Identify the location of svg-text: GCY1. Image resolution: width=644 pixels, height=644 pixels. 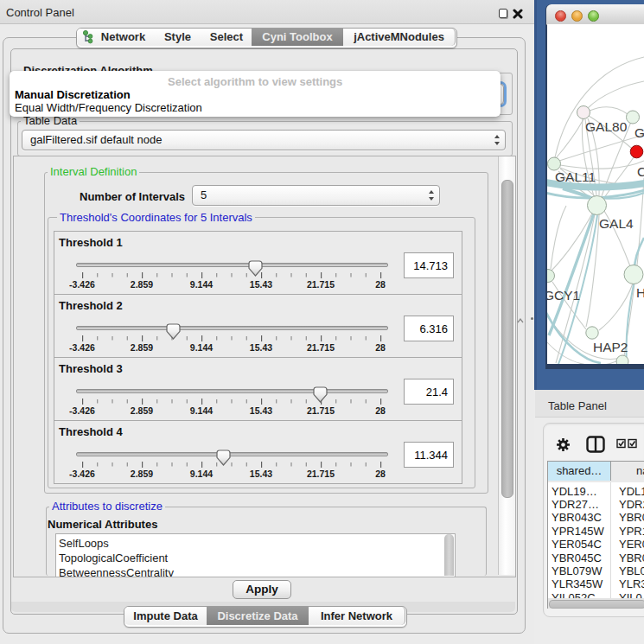
(564, 296).